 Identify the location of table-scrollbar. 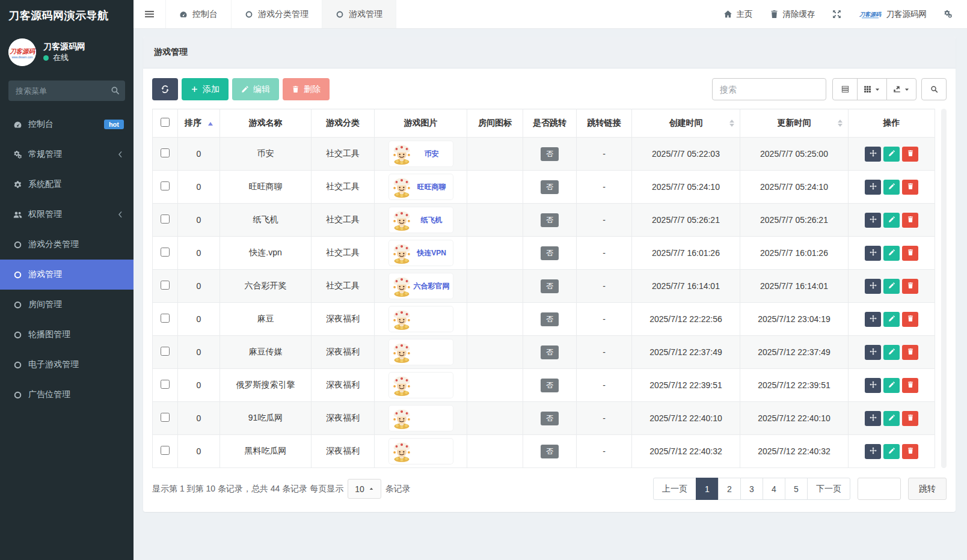
(944, 288).